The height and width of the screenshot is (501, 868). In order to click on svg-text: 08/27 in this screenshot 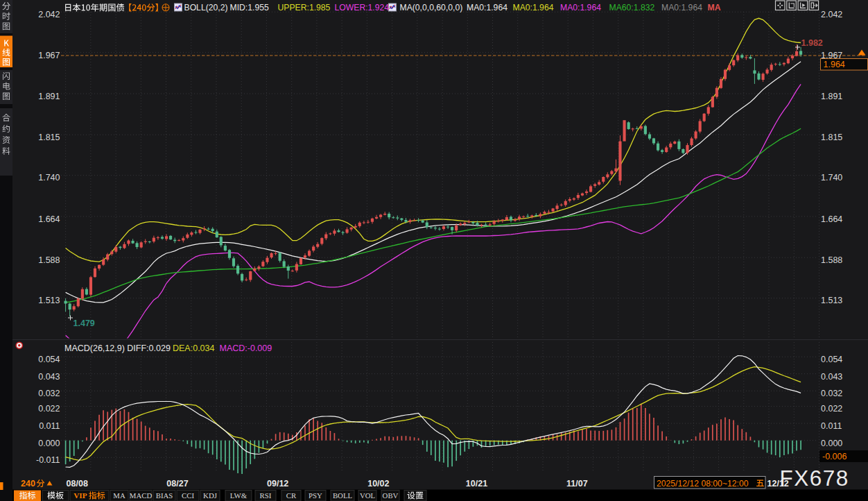, I will do `click(177, 484)`.